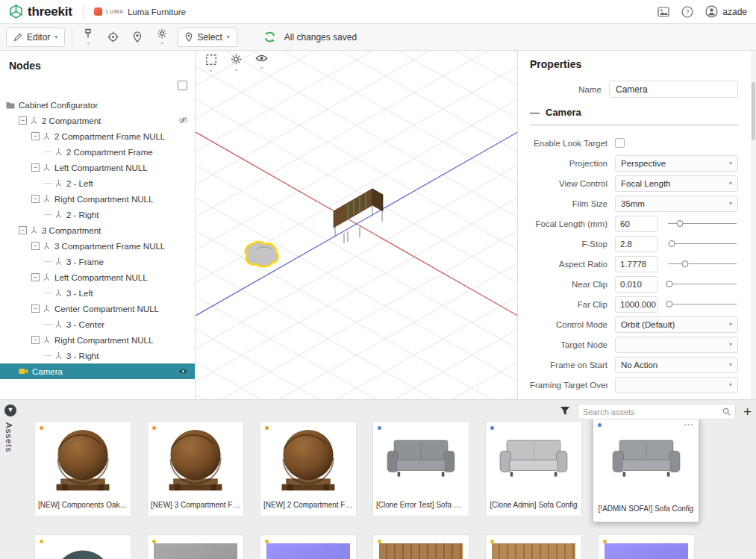 This screenshot has height=559, width=756. I want to click on media-icon, so click(663, 12).